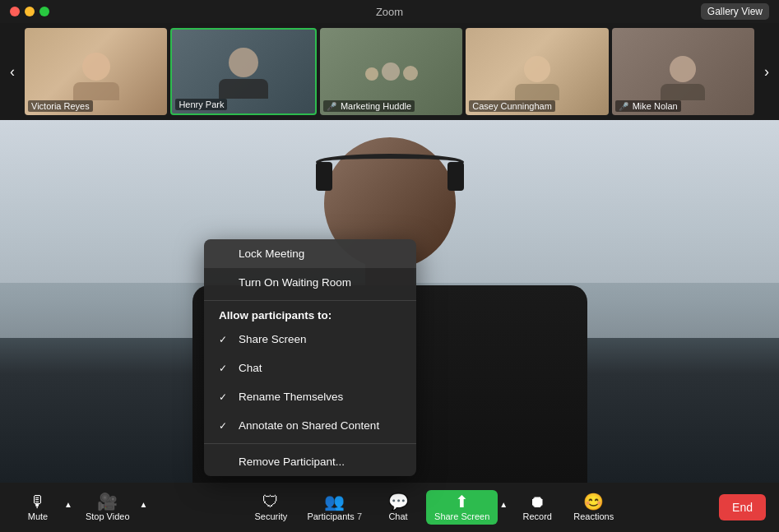  I want to click on minimize-button, so click(30, 12).